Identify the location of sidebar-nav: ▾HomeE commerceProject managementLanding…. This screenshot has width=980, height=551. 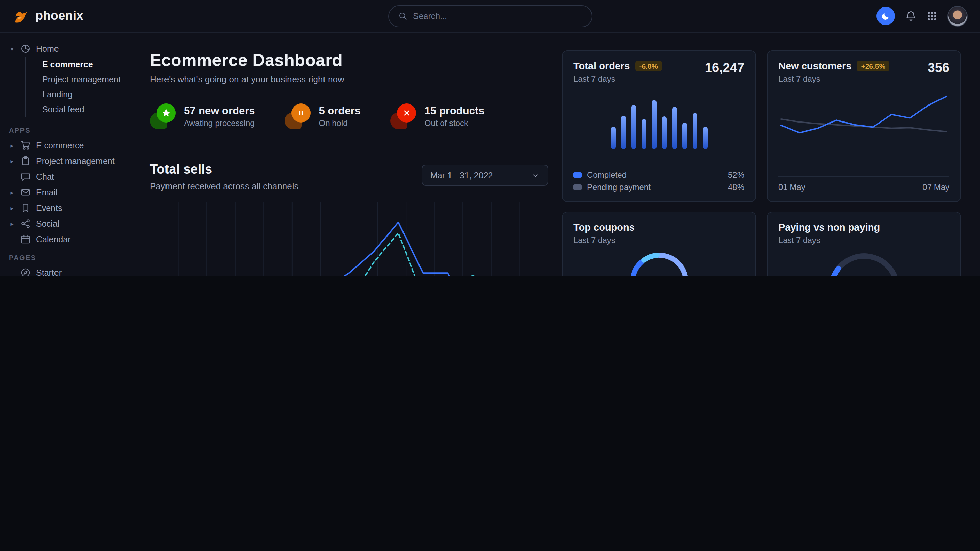
(64, 158).